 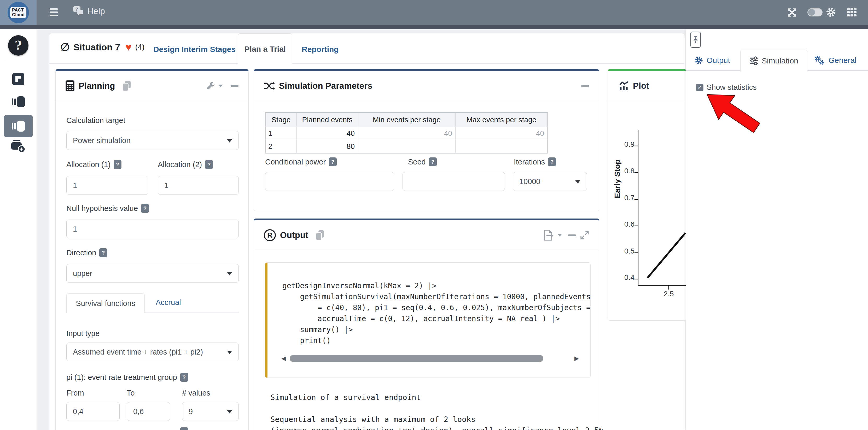 What do you see at coordinates (93, 411) in the screenshot?
I see `pi1-from-input` at bounding box center [93, 411].